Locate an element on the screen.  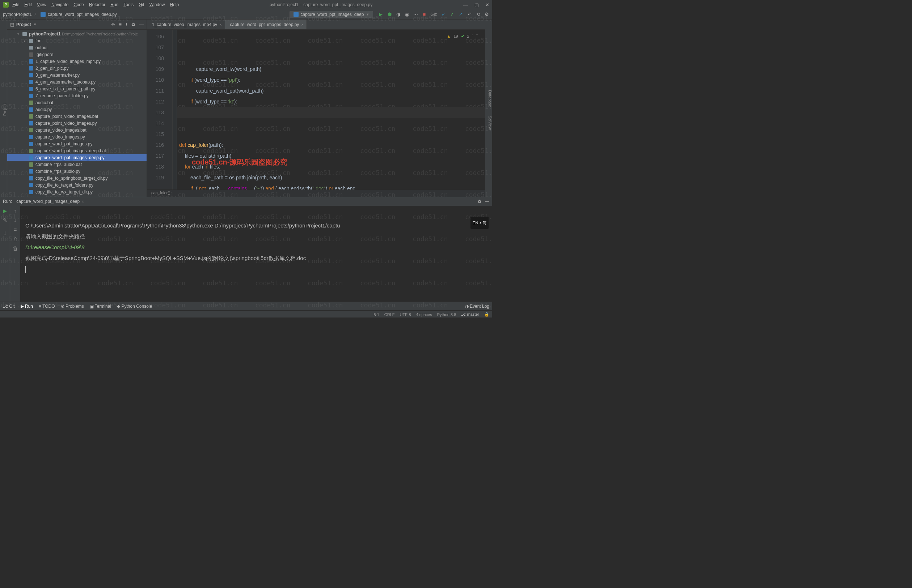
tree-item: copy_file_to_springboot_target_dir.py is located at coordinates (77, 178).